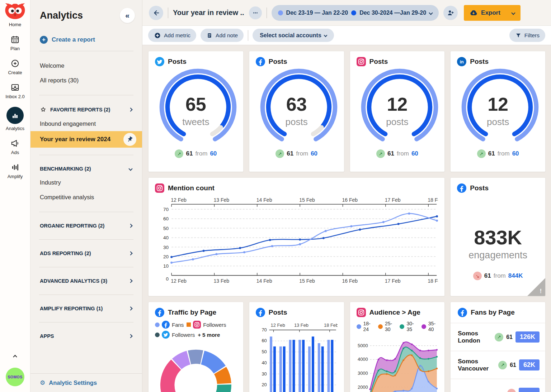  I want to click on active-report-label: Your year in review 2024, so click(75, 139).